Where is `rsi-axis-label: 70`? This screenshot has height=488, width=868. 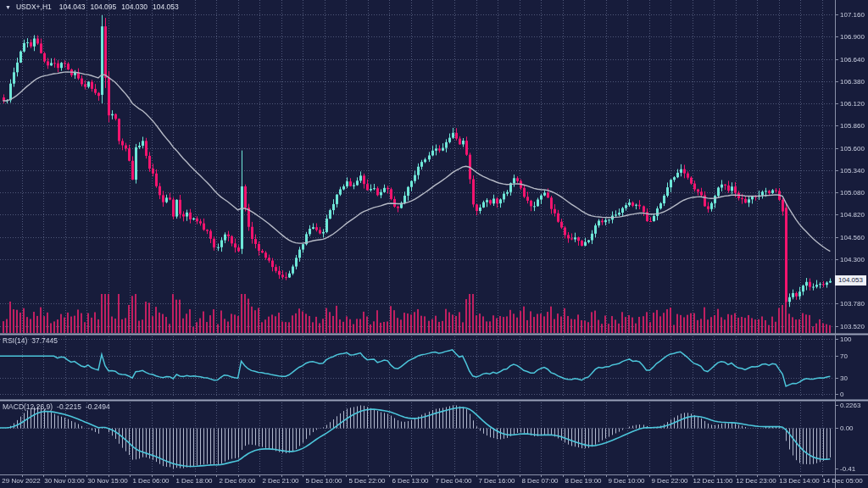 rsi-axis-label: 70 is located at coordinates (844, 356).